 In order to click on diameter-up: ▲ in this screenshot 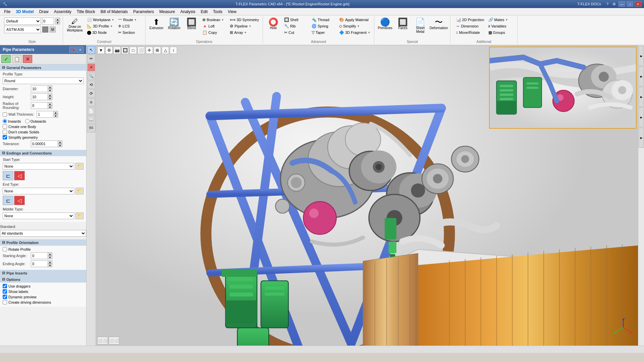, I will do `click(50, 87)`.